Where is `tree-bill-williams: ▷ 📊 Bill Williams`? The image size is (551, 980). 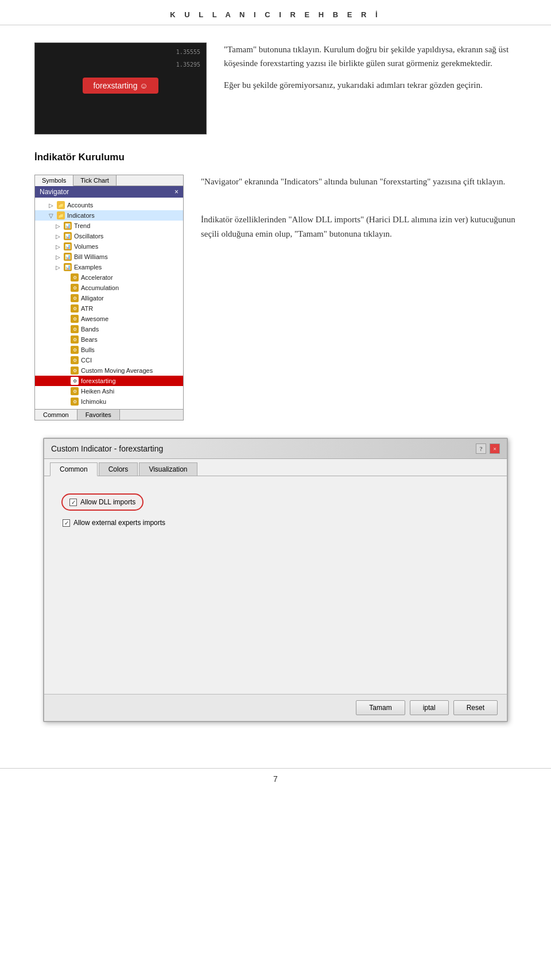 tree-bill-williams: ▷ 📊 Bill Williams is located at coordinates (109, 257).